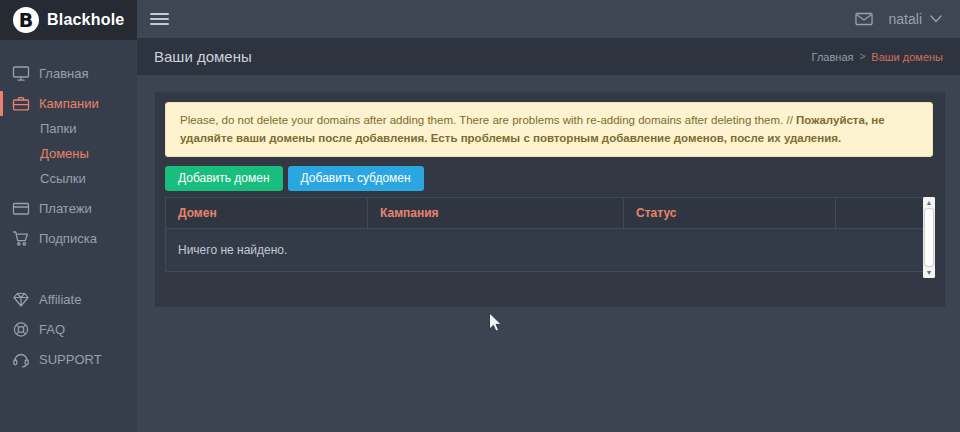 The height and width of the screenshot is (432, 960). I want to click on cart-icon, so click(21, 238).